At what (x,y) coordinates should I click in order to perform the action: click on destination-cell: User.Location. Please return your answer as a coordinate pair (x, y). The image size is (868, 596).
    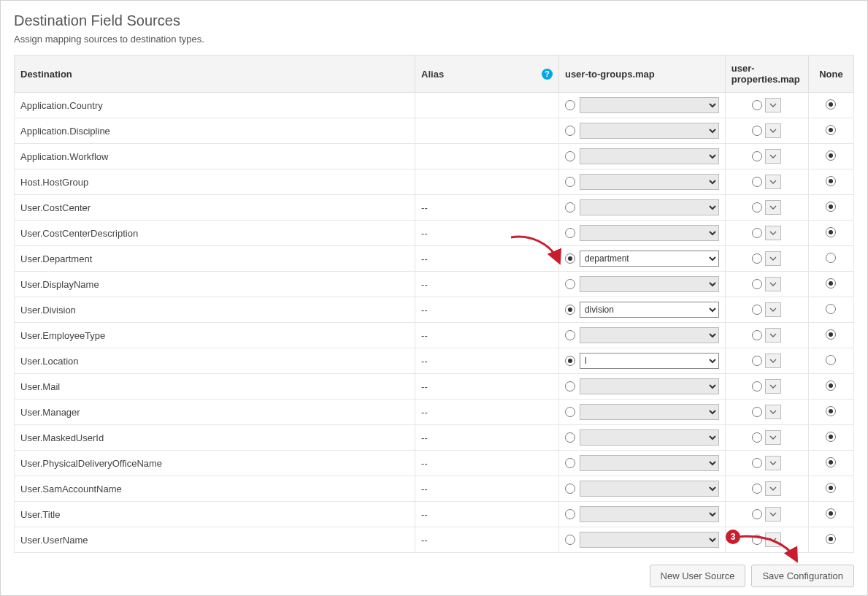
    Looking at the image, I should click on (215, 361).